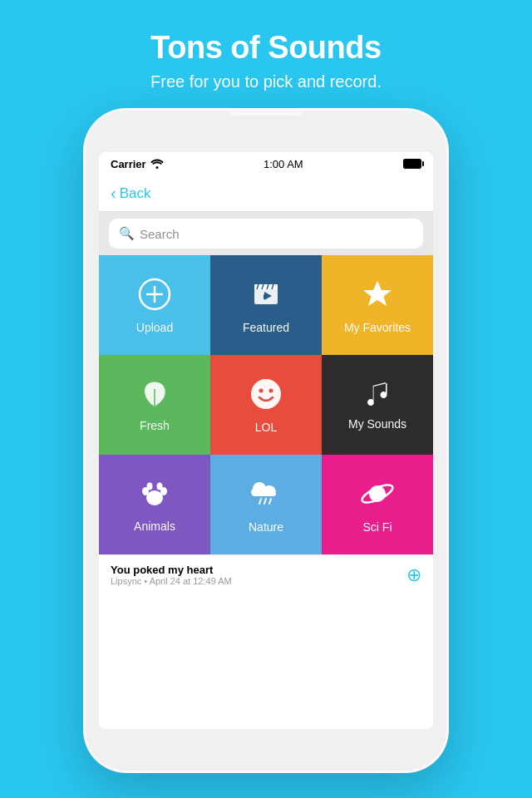 The width and height of the screenshot is (532, 798). What do you see at coordinates (155, 328) in the screenshot?
I see `upload-label: Upload` at bounding box center [155, 328].